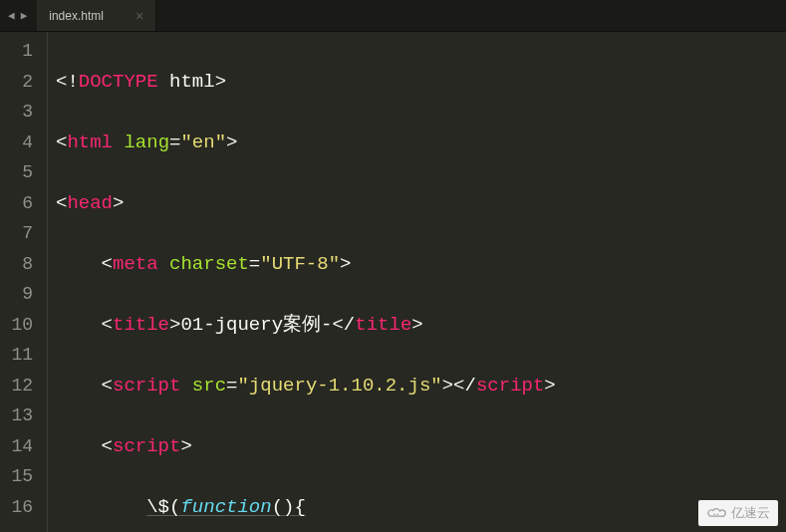 This screenshot has width=786, height=532. Describe the element at coordinates (22, 112) in the screenshot. I see `line-number: 3` at that location.